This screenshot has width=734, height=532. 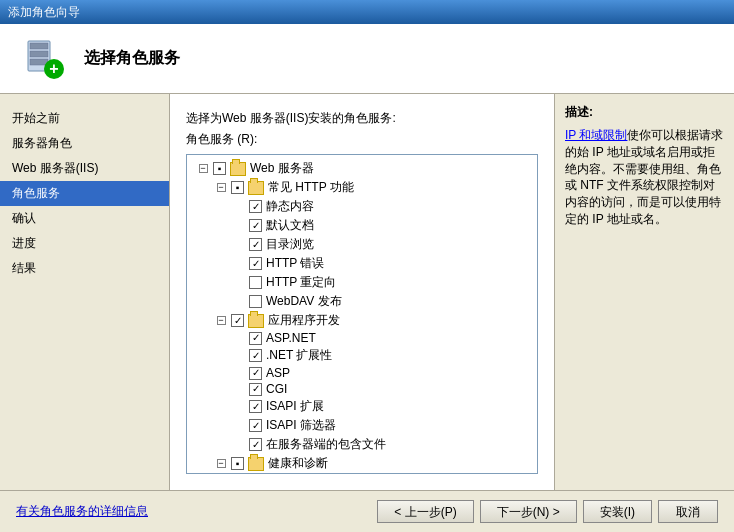 I want to click on tree-item-common-http: −常见 HTTP 功能, so click(x=362, y=188).